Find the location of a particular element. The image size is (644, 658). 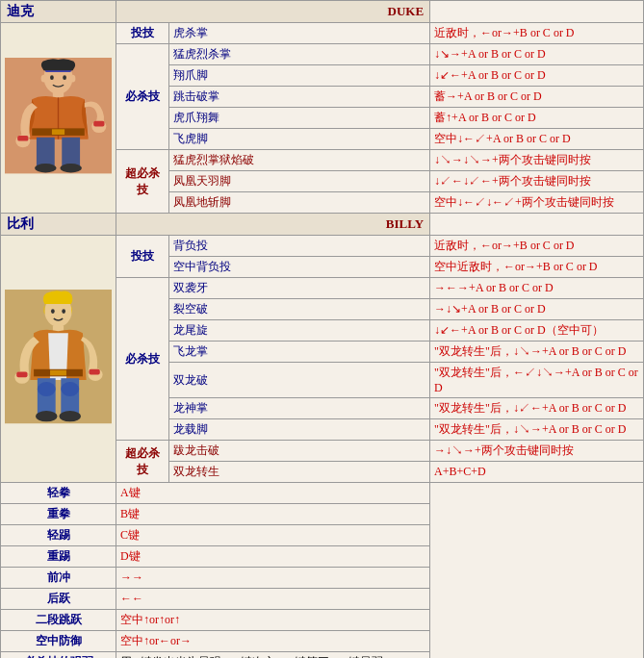

legend-row-8: 空中防御 空中↑or←or→ is located at coordinates (322, 642).